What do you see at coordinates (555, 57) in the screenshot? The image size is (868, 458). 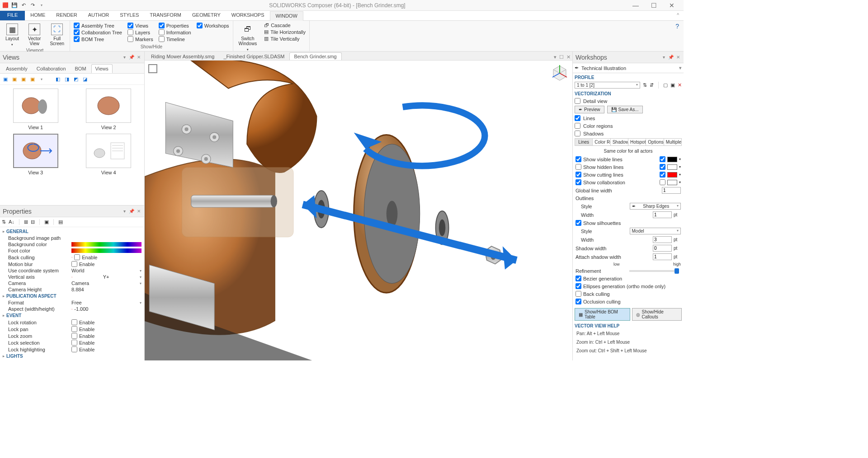 I see `doc-restore-icon: ▾` at bounding box center [555, 57].